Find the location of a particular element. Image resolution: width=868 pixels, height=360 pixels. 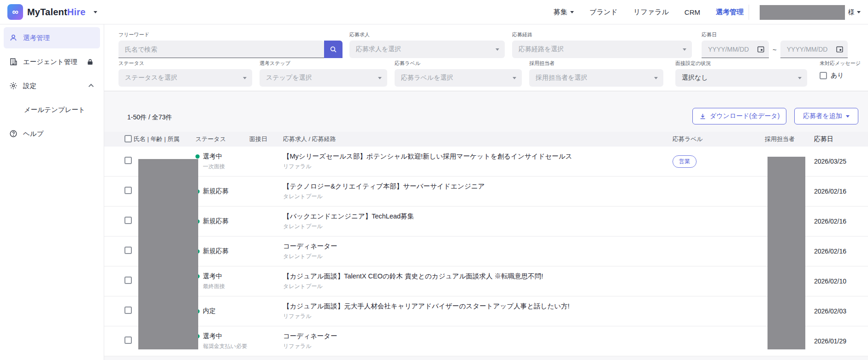

sidebar-item-settings: 設定 is located at coordinates (52, 86).